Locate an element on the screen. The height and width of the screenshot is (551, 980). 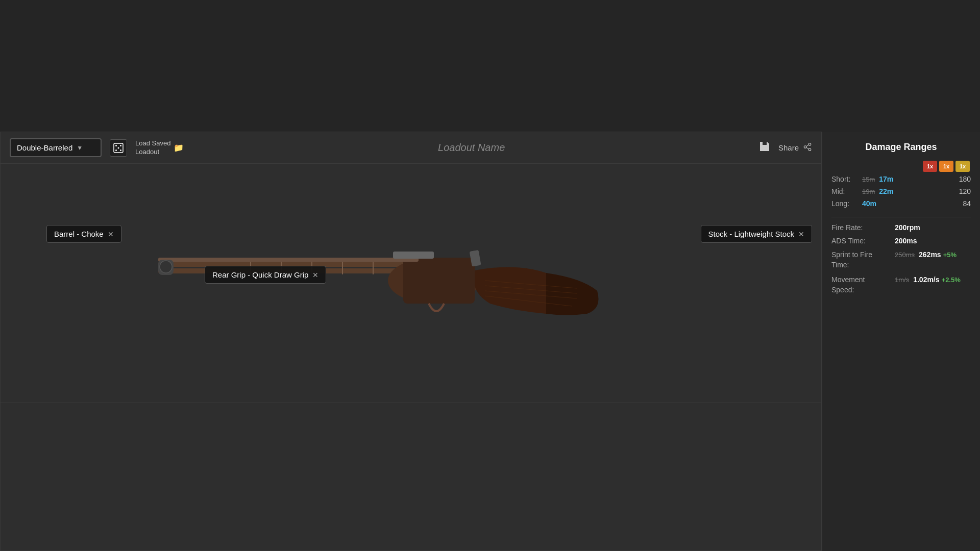
chevron-down-icon: ▼ is located at coordinates (80, 148).